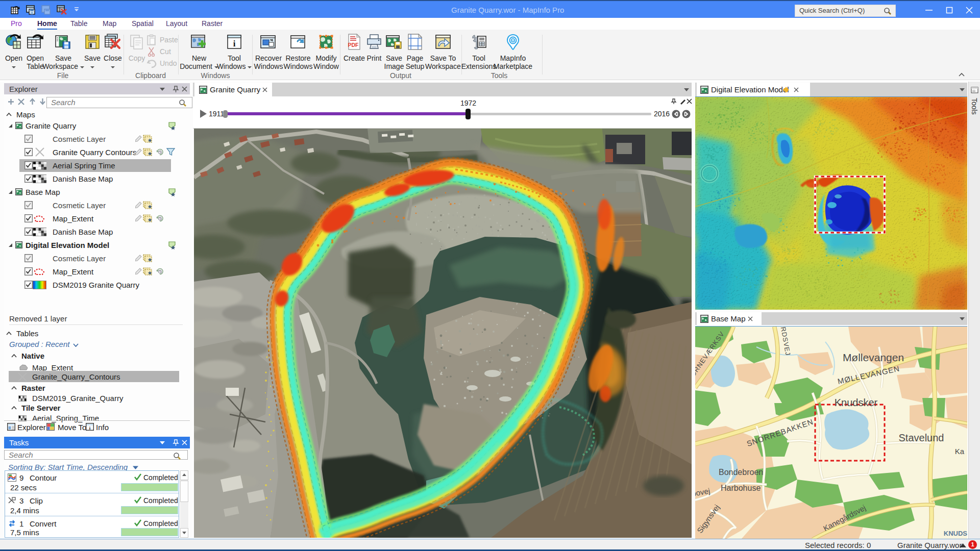 This screenshot has height=551, width=980. Describe the element at coordinates (741, 472) in the screenshot. I see `svg-text: Bondebroen` at that location.